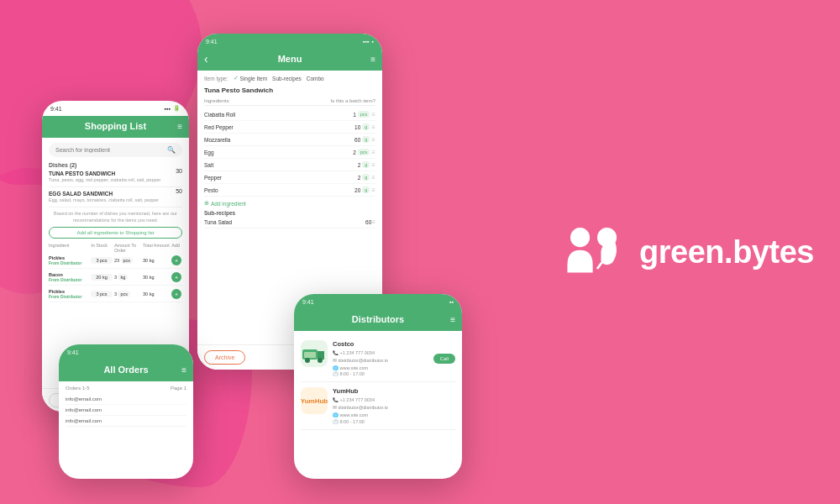  Describe the element at coordinates (394, 405) in the screenshot. I see `yumhub-info: YumHub 📞 +1 234 777 0034 ✉ distributor@d…` at that location.